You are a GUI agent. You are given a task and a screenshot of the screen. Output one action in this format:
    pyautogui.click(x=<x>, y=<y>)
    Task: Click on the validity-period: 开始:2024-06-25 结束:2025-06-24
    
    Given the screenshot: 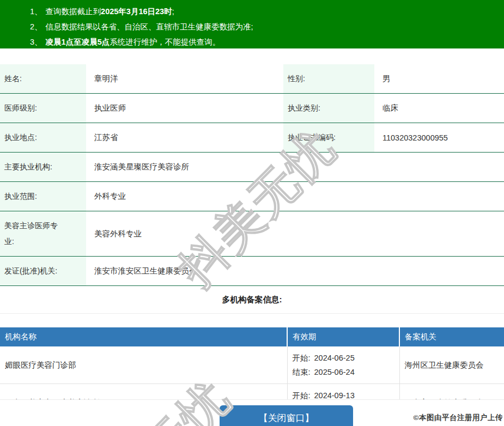 What is the action you would take?
    pyautogui.click(x=343, y=365)
    